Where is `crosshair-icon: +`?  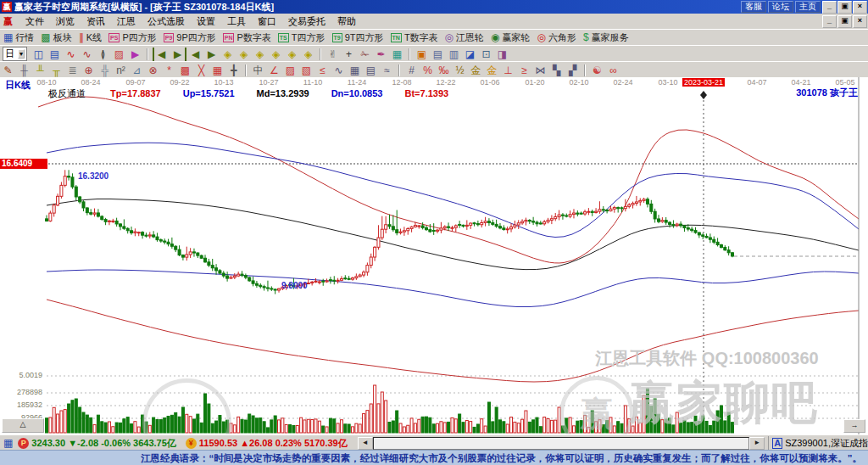
crosshair-icon: + is located at coordinates (349, 54).